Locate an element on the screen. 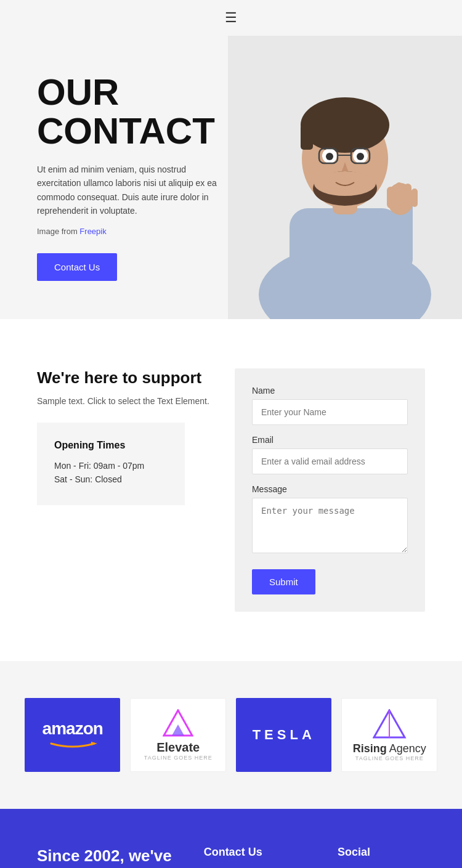 Image resolution: width=462 pixels, height=868 pixels. tesla-text: TESLA is located at coordinates (284, 735).